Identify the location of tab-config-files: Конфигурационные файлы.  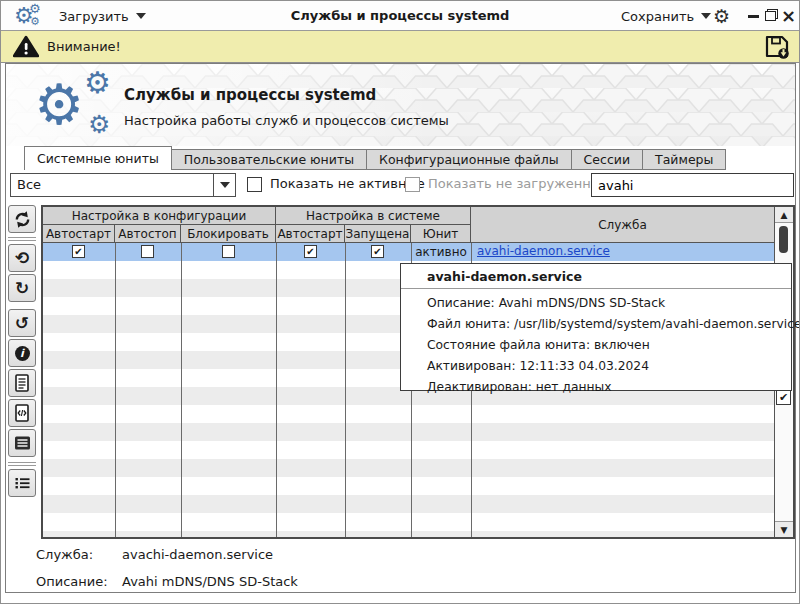
(470, 160).